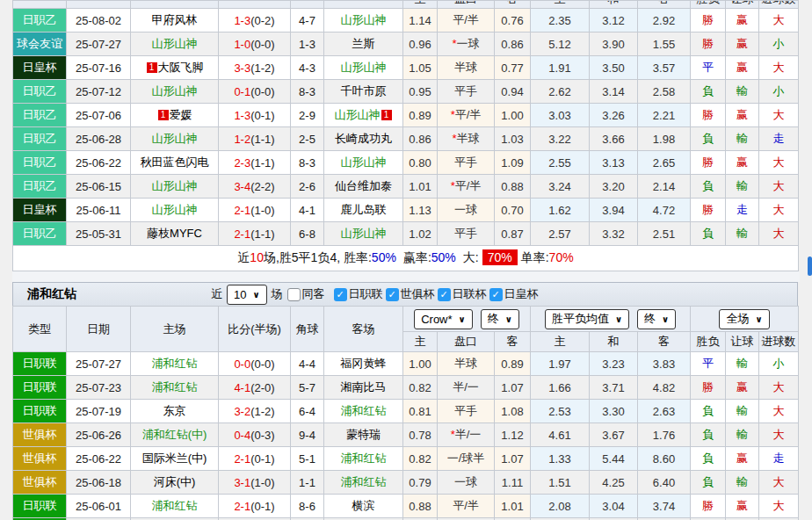  What do you see at coordinates (308, 506) in the screenshot?
I see `corner: 8-6` at bounding box center [308, 506].